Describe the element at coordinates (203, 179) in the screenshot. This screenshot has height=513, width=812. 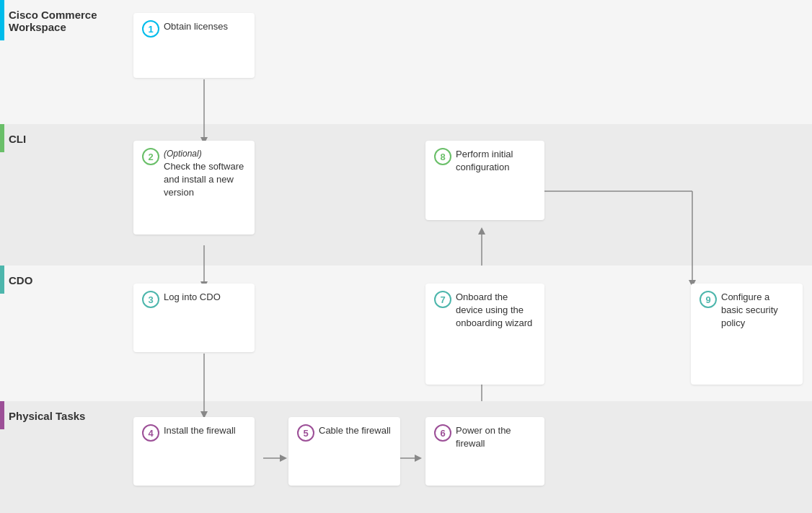
I see `step-2-main-text: Check the software and install a new ver…` at that location.